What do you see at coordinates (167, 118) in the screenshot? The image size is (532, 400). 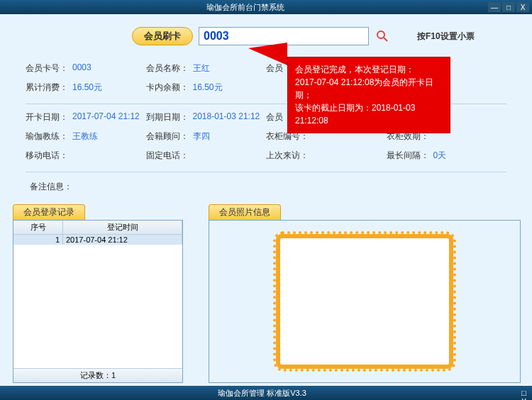 I see `expire-label: 到期日期：` at bounding box center [167, 118].